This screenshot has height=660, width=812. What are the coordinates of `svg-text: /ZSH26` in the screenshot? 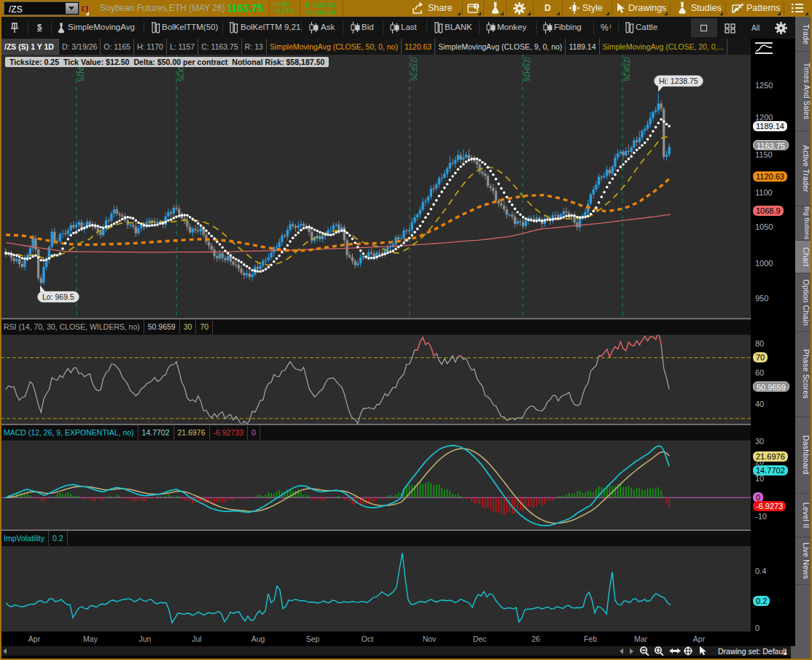 It's located at (526, 69).